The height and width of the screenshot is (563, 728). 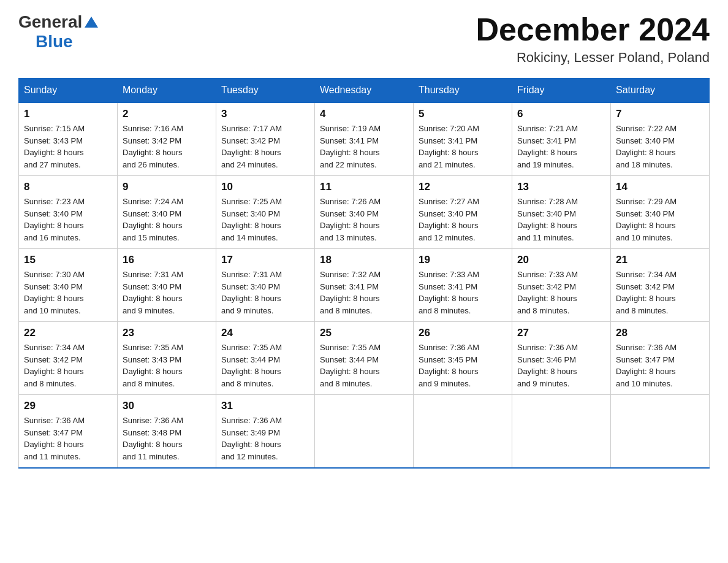 What do you see at coordinates (68, 187) in the screenshot?
I see `day-number: 8` at bounding box center [68, 187].